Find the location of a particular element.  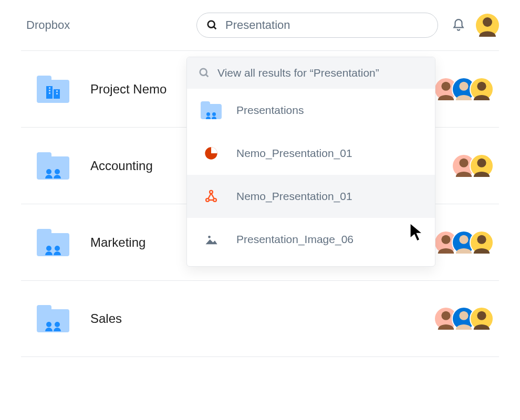

header-right is located at coordinates (475, 25).